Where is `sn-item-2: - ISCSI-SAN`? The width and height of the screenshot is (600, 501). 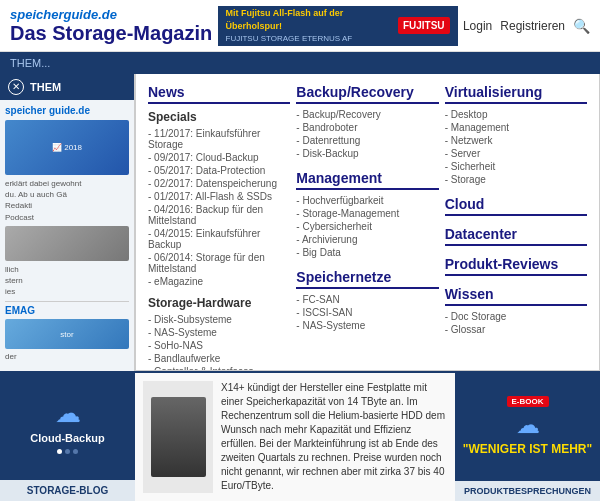 sn-item-2: - ISCSI-SAN is located at coordinates (367, 312).